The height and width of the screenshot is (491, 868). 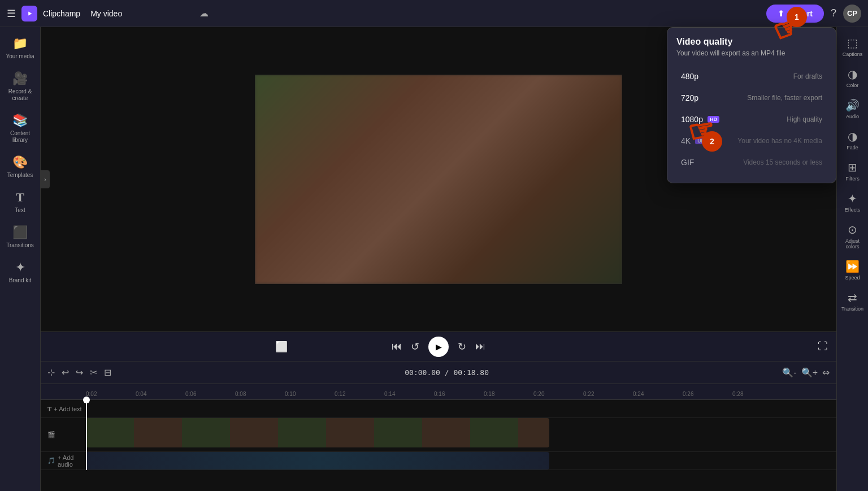 What do you see at coordinates (853, 46) in the screenshot?
I see `captions-tool: ⬚ Captions` at bounding box center [853, 46].